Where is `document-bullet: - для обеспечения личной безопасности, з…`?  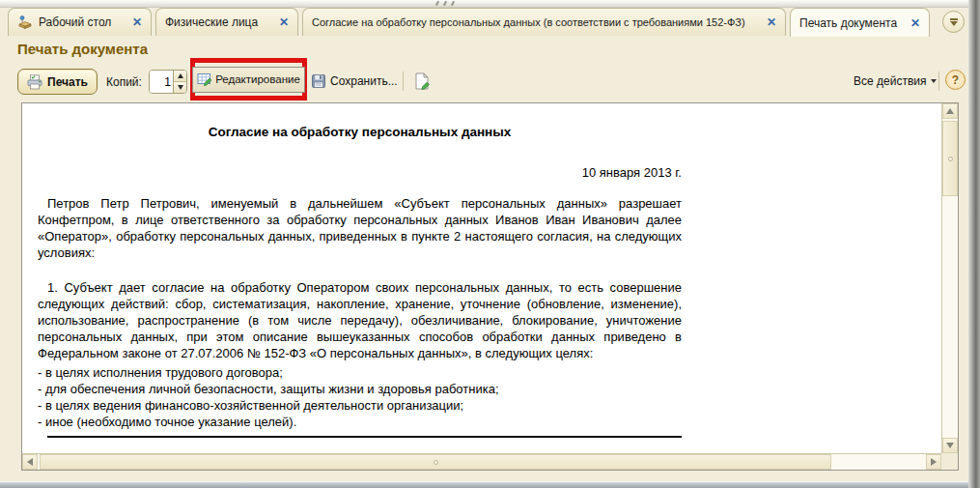 document-bullet: - для обеспечения личной безопасности, з… is located at coordinates (359, 388).